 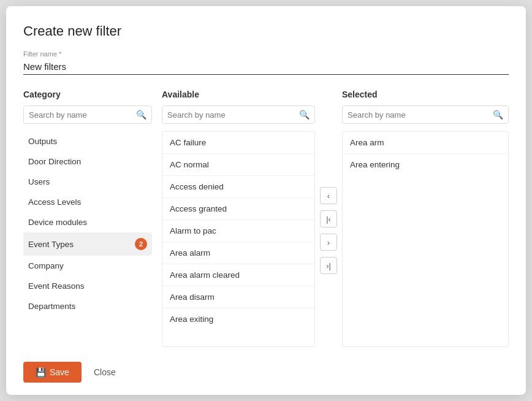 What do you see at coordinates (59, 372) in the screenshot?
I see `save-label: Save` at bounding box center [59, 372].